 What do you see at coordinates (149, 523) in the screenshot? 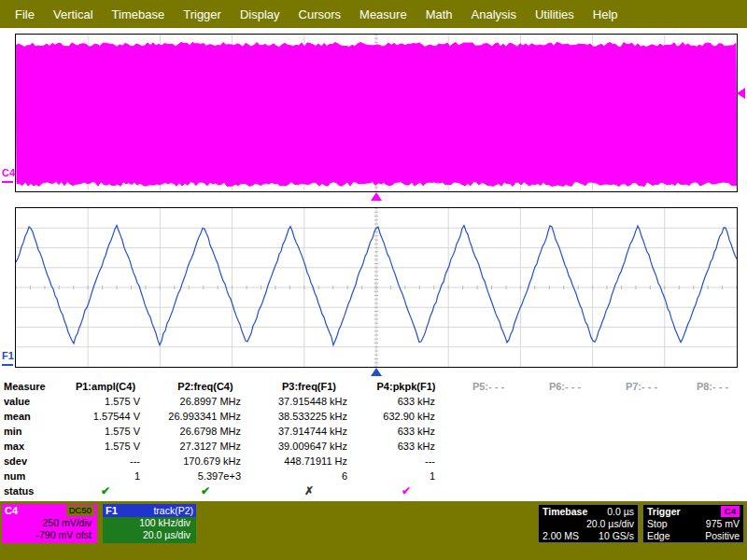
I see `f1-vdiv: 100 kHz/div` at bounding box center [149, 523].